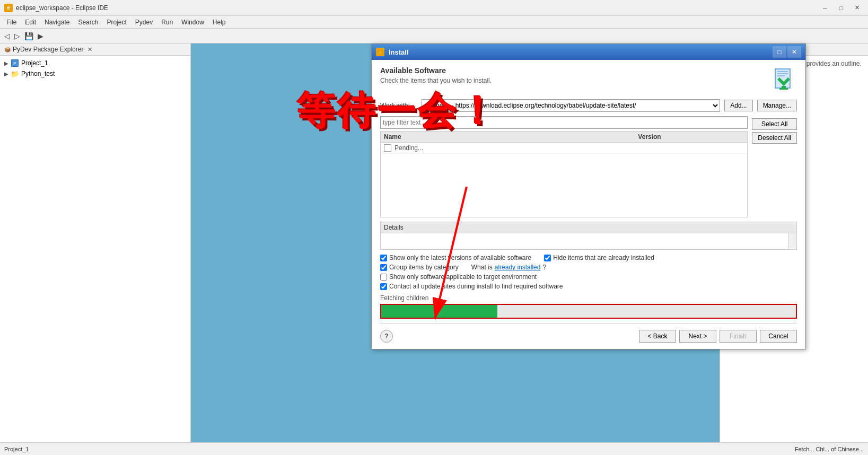 The width and height of the screenshot is (868, 455). What do you see at coordinates (599, 258) in the screenshot?
I see `option-hide-installed: Hide items that are already installed` at bounding box center [599, 258].